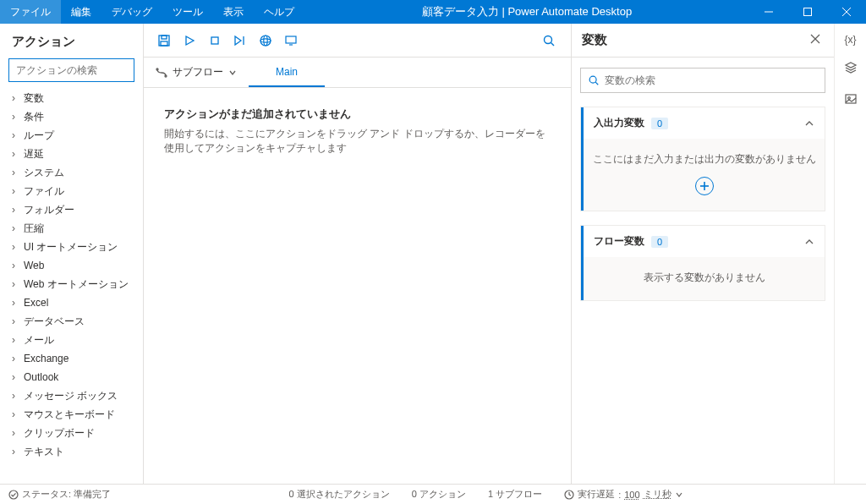  Describe the element at coordinates (71, 340) in the screenshot. I see `action-category: ›メール` at that location.